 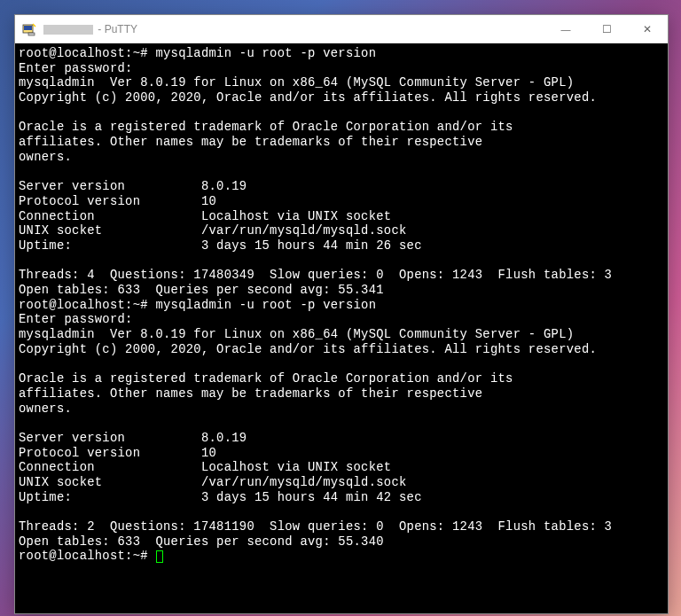 What do you see at coordinates (607, 28) in the screenshot?
I see `window-controls: — ☐ ✕` at bounding box center [607, 28].